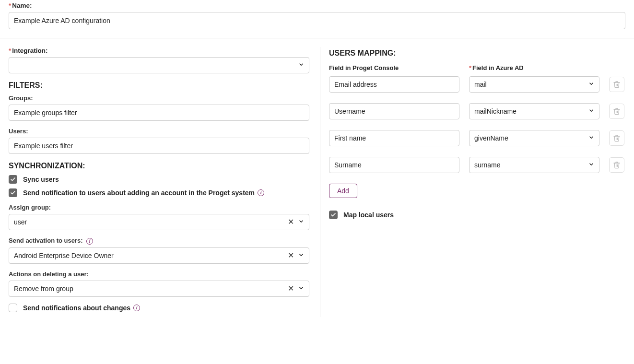 The image size is (634, 364). I want to click on send-changes-checkbox, so click(13, 308).